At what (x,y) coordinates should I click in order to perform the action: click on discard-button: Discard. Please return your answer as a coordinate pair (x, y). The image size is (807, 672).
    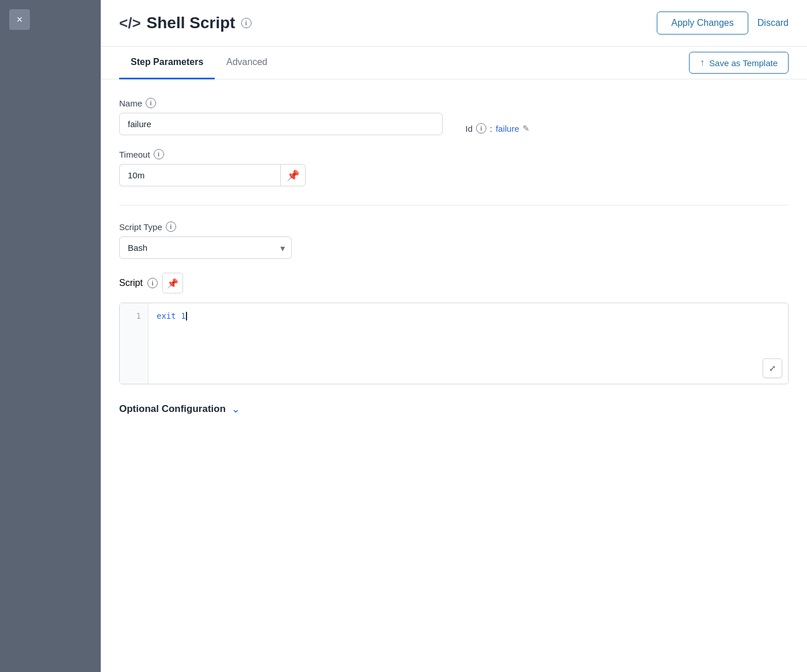
    Looking at the image, I should click on (773, 23).